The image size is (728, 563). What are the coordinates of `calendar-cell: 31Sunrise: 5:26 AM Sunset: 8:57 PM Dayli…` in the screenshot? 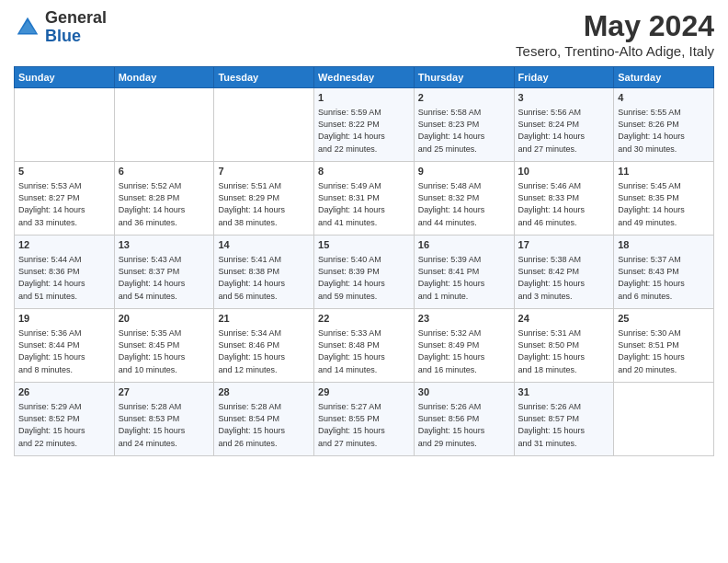 It's located at (564, 419).